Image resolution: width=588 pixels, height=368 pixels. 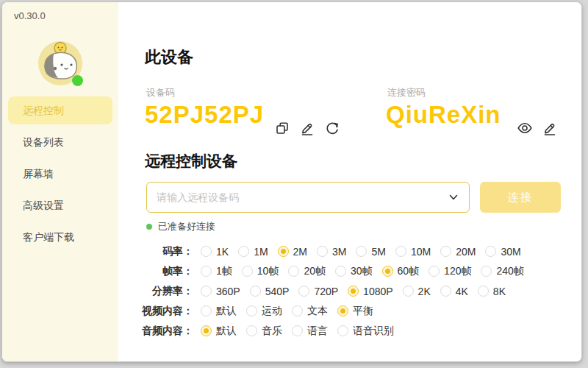 What do you see at coordinates (268, 272) in the screenshot?
I see `radio-option-label: 10帧` at bounding box center [268, 272].